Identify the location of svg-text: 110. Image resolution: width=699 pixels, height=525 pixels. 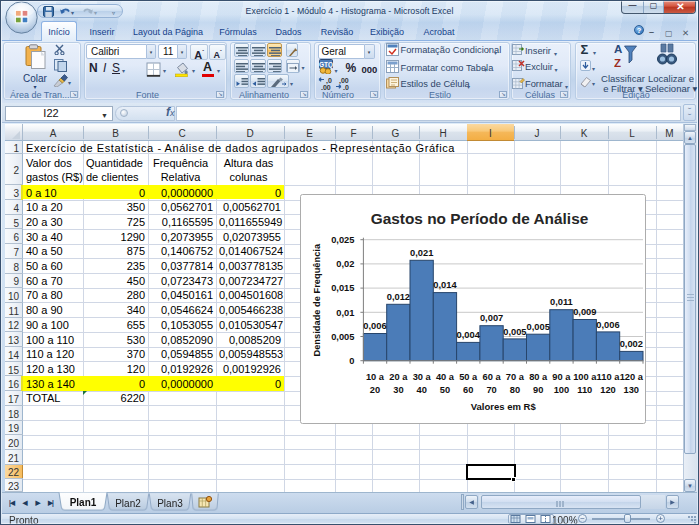
(584, 390).